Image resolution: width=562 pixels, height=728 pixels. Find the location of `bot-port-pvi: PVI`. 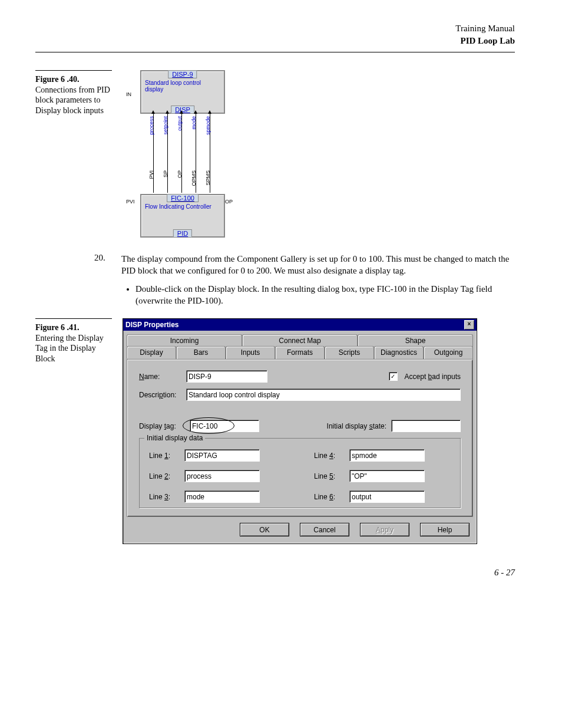

bot-port-pvi: PVI is located at coordinates (151, 174).